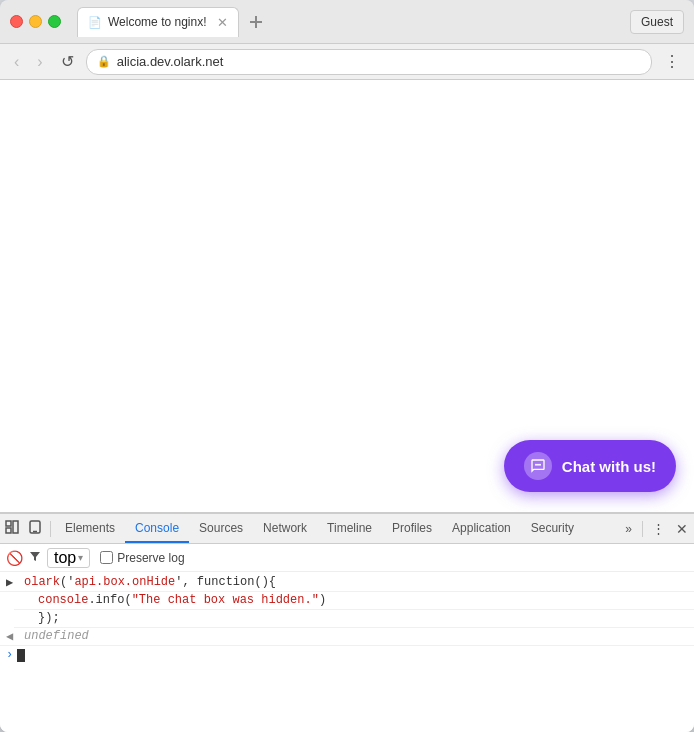 The height and width of the screenshot is (732, 694). I want to click on traffic-lights, so click(36, 22).